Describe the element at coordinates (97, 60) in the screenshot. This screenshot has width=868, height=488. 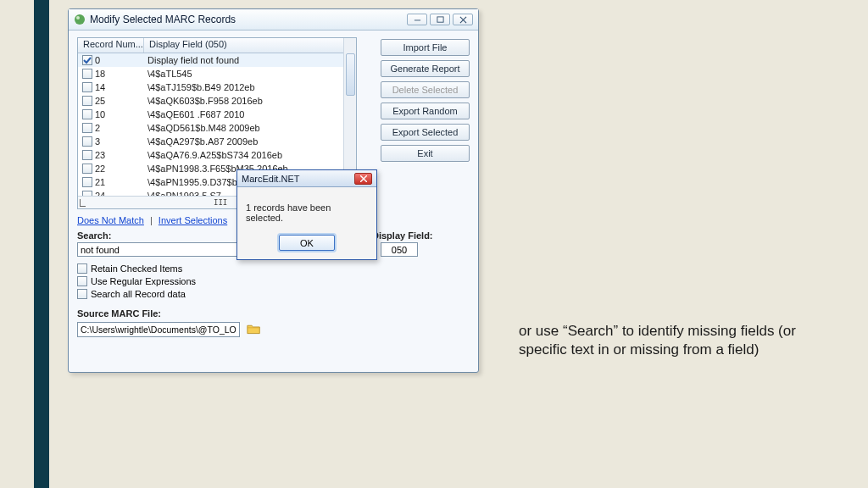
I see `record-number: 0` at that location.